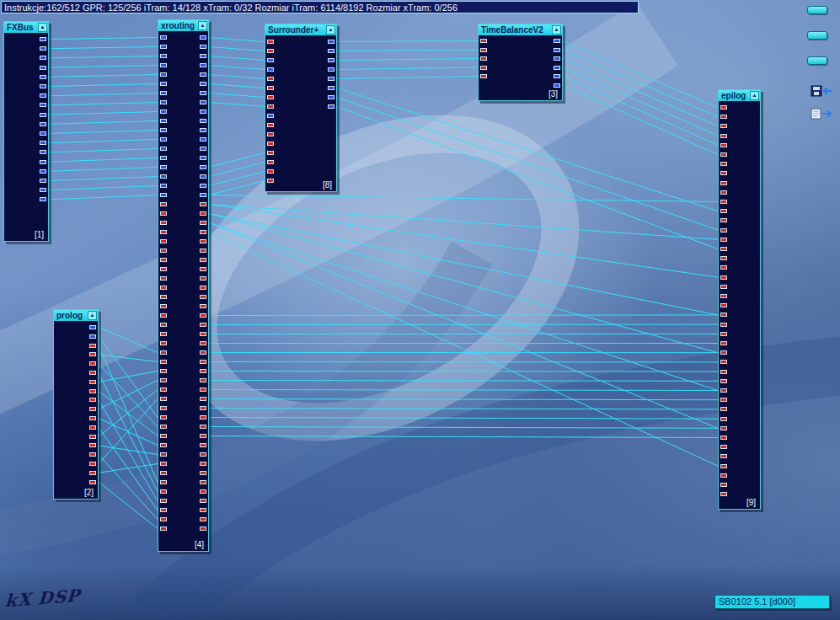 The height and width of the screenshot is (620, 840). What do you see at coordinates (76, 404) in the screenshot?
I see `module-prolog: prolog▲[2]` at bounding box center [76, 404].